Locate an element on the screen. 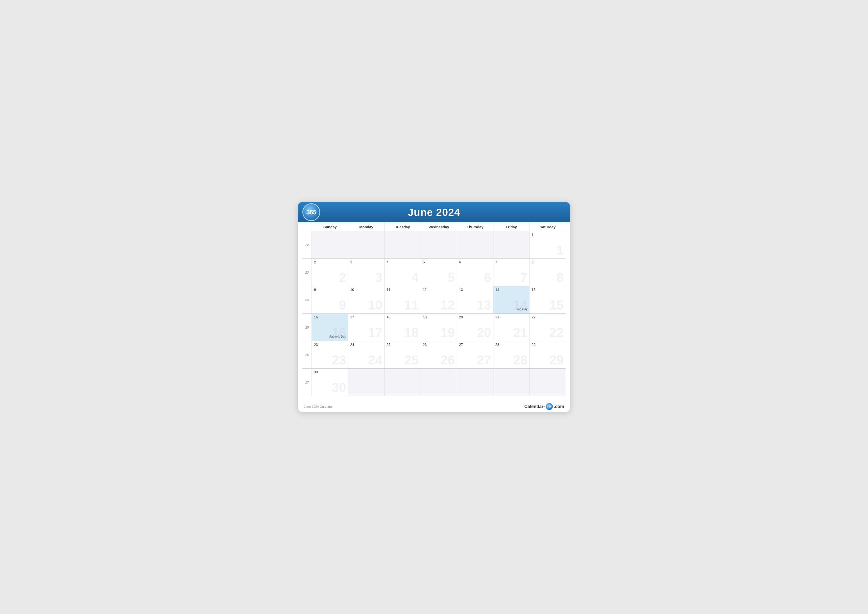 This screenshot has width=868, height=614. day-watermark: 17 is located at coordinates (375, 333).